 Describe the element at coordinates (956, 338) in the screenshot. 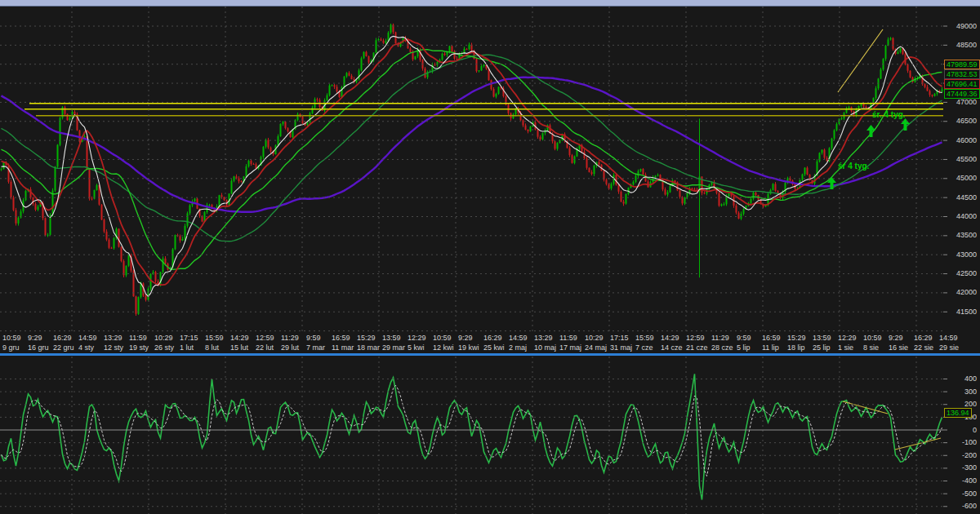

I see `time-label: 14:59` at that location.